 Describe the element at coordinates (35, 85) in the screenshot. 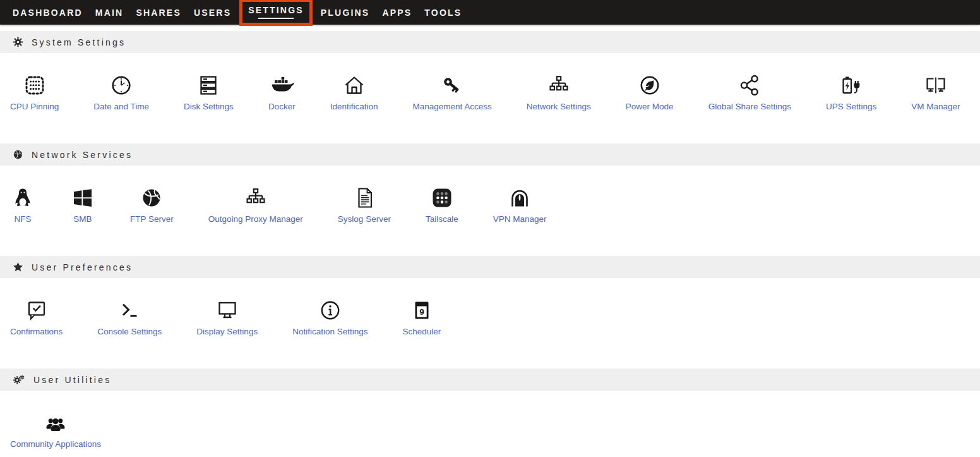

I see `cpu-pinning-icon` at that location.